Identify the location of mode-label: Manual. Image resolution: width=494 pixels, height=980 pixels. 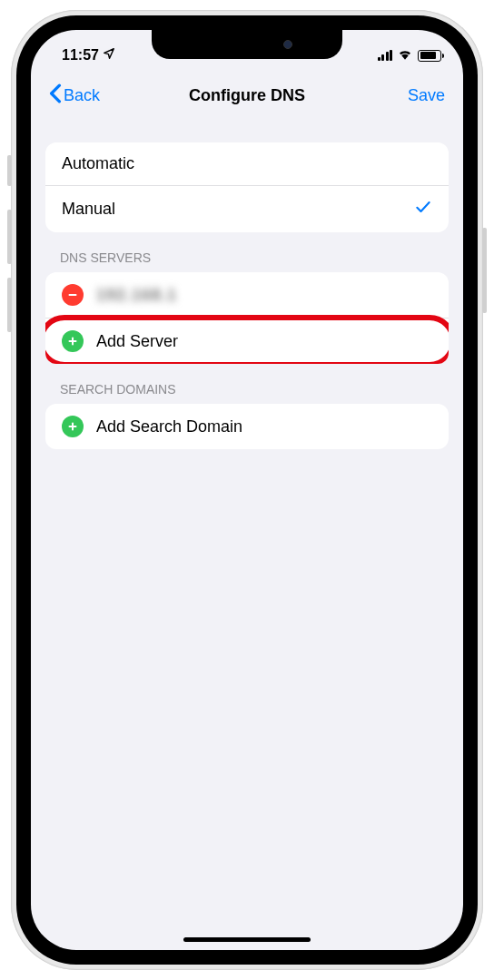
(89, 209).